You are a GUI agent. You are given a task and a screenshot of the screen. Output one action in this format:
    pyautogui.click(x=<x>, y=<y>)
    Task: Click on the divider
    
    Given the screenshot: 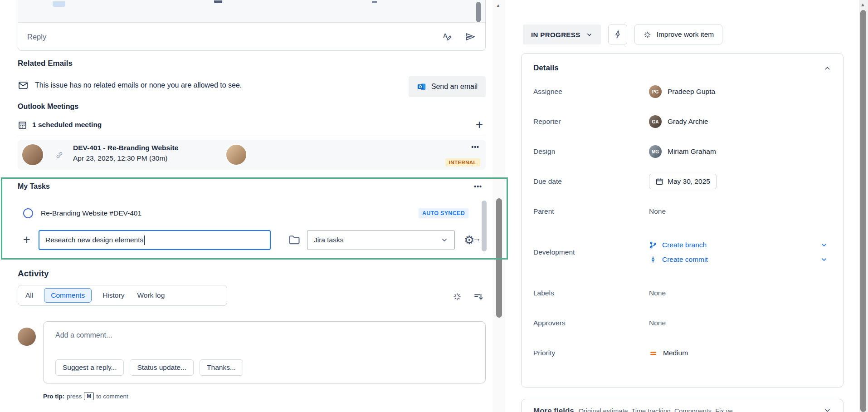 What is the action you would take?
    pyautogui.click(x=252, y=136)
    